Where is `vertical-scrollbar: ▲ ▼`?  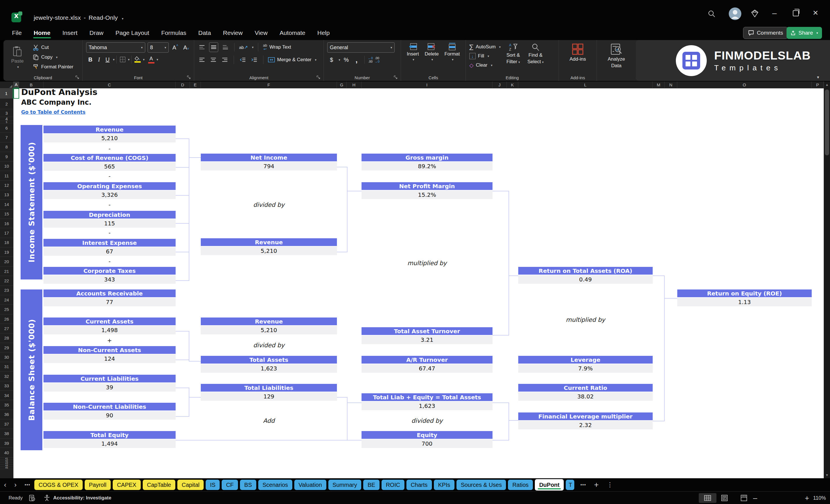
vertical-scrollbar: ▲ ▼ is located at coordinates (827, 280).